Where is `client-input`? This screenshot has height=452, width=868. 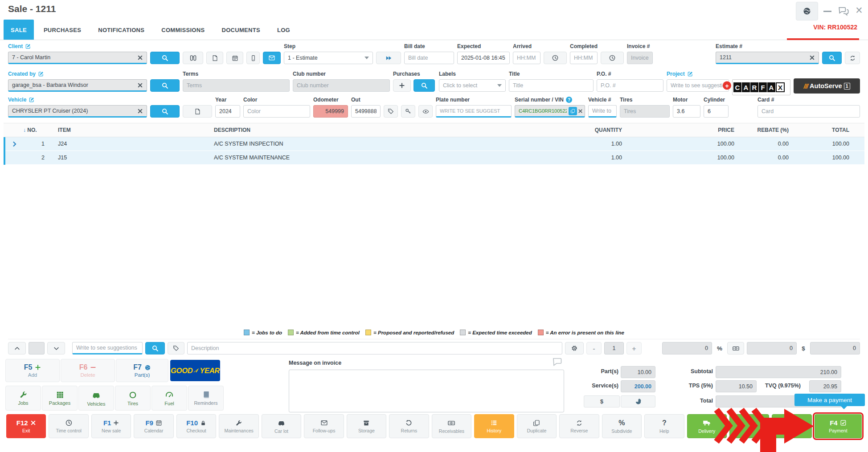
client-input is located at coordinates (73, 57).